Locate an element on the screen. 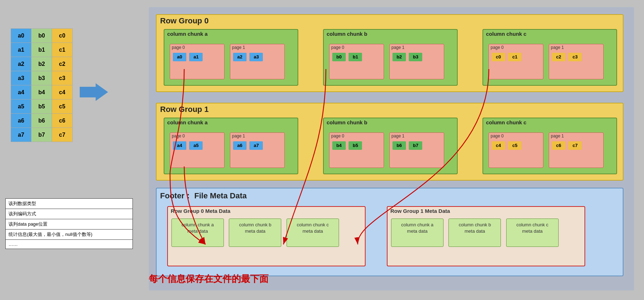 This screenshot has height=300, width=644. col-chunk-b-rg0-label: column chunk b is located at coordinates (390, 34).